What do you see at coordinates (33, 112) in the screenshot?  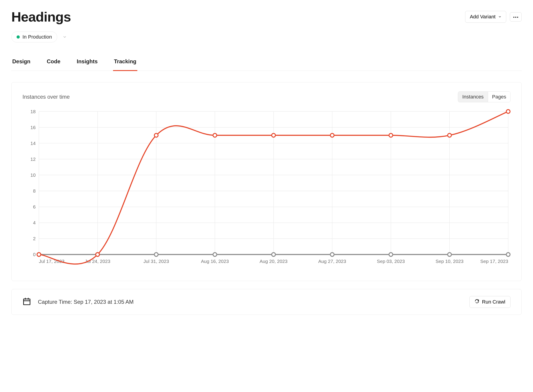 I see `y-tick-label: 18` at bounding box center [33, 112].